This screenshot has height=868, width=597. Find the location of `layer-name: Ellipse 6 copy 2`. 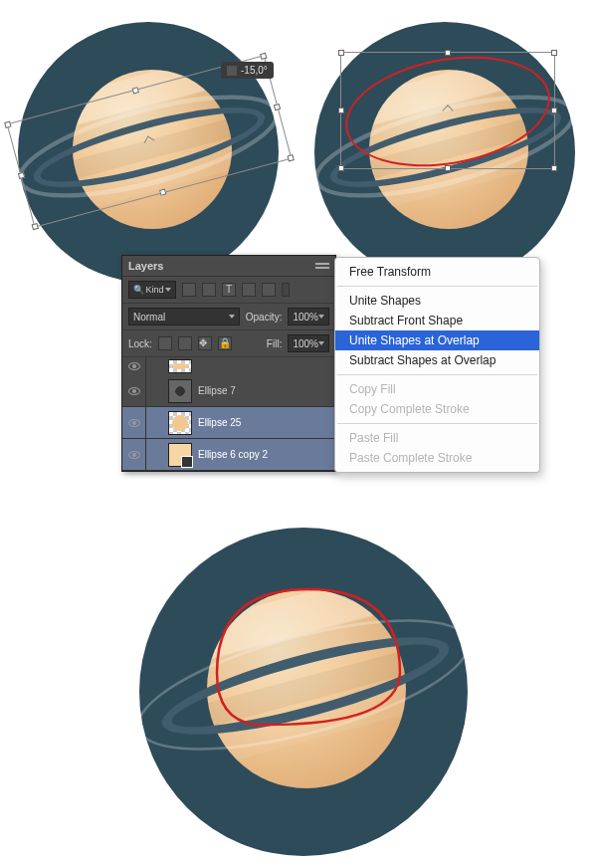

layer-name: Ellipse 6 copy 2 is located at coordinates (233, 454).